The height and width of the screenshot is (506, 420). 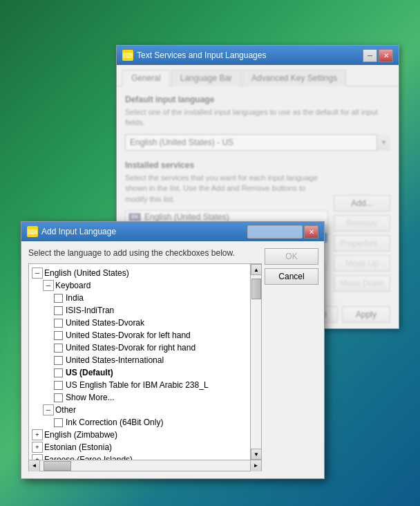 I want to click on tree-item-zimbabwe: + English (Zimbabwe), so click(x=145, y=435).